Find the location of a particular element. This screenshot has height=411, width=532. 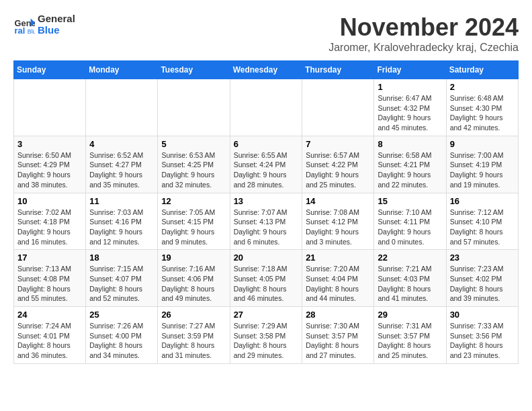

calendar-cell: 21Sunrise: 7:20 AM Sunset: 4:04 PM Dayli… is located at coordinates (339, 278).